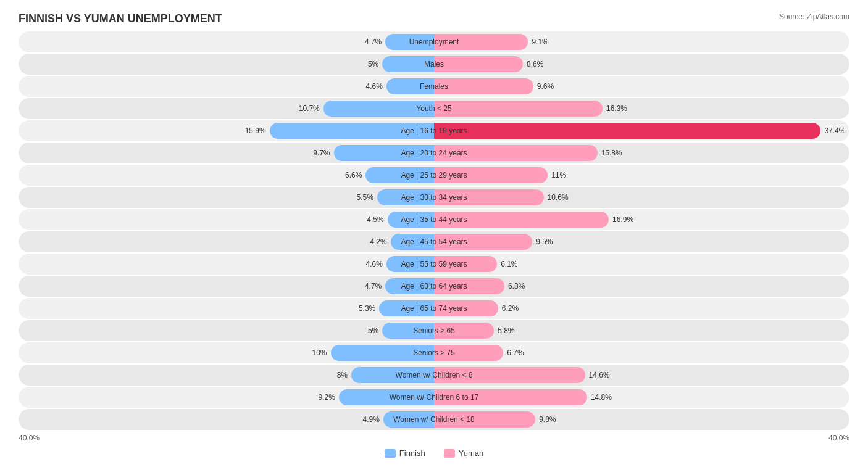 This screenshot has width=868, height=467. Describe the element at coordinates (342, 375) in the screenshot. I see `left-value-label: 8%` at that location.